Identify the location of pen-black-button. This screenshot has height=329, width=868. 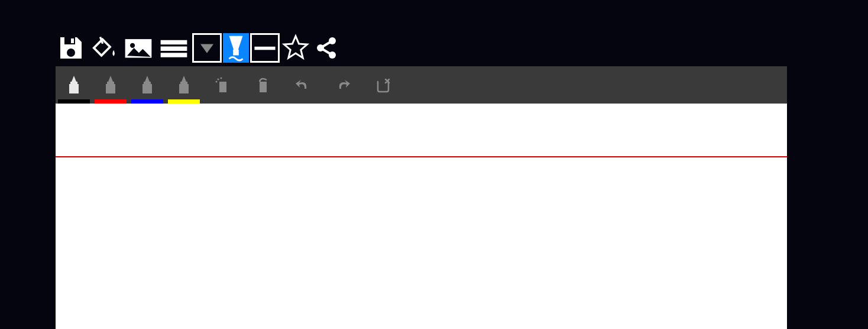
(74, 85).